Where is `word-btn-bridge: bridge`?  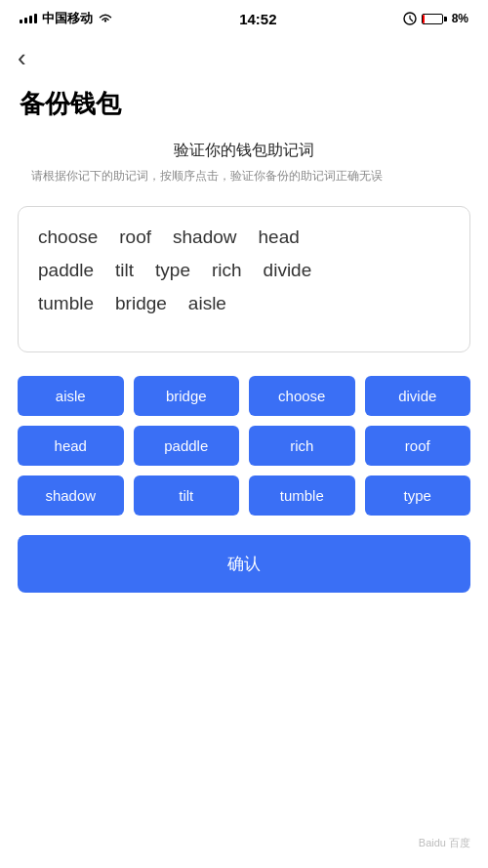 word-btn-bridge: bridge is located at coordinates (187, 396).